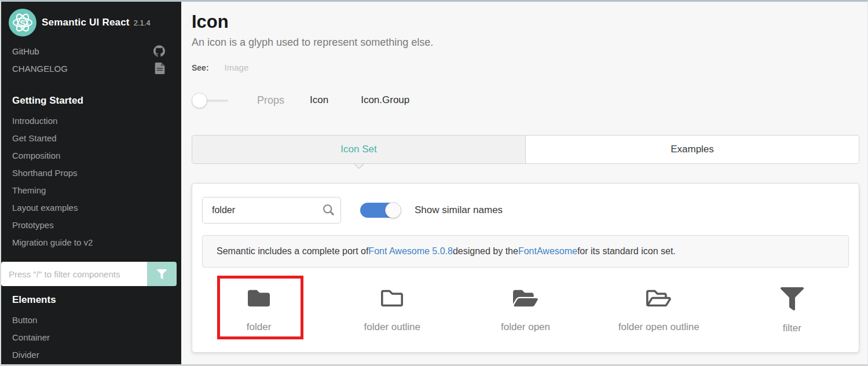  Describe the element at coordinates (393, 210) in the screenshot. I see `toggle-knob` at that location.